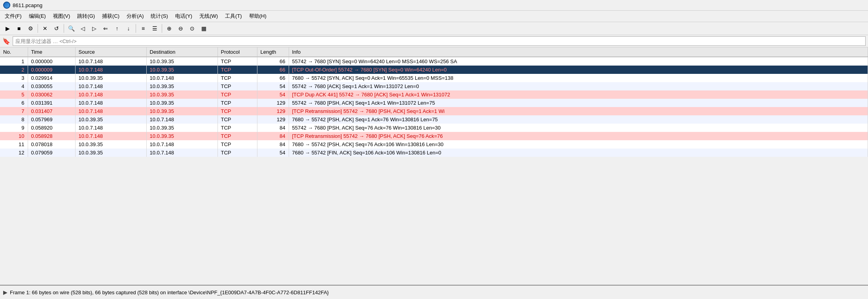 This screenshot has height=299, width=868. I want to click on menu-help: 帮助(H), so click(258, 16).